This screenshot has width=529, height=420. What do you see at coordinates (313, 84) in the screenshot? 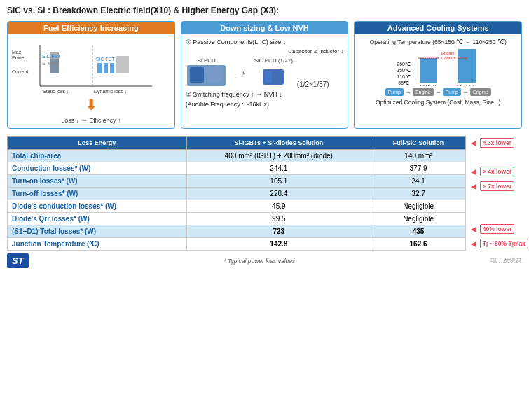
I see `ratio-label: (1/2~1/37)` at bounding box center [313, 84].